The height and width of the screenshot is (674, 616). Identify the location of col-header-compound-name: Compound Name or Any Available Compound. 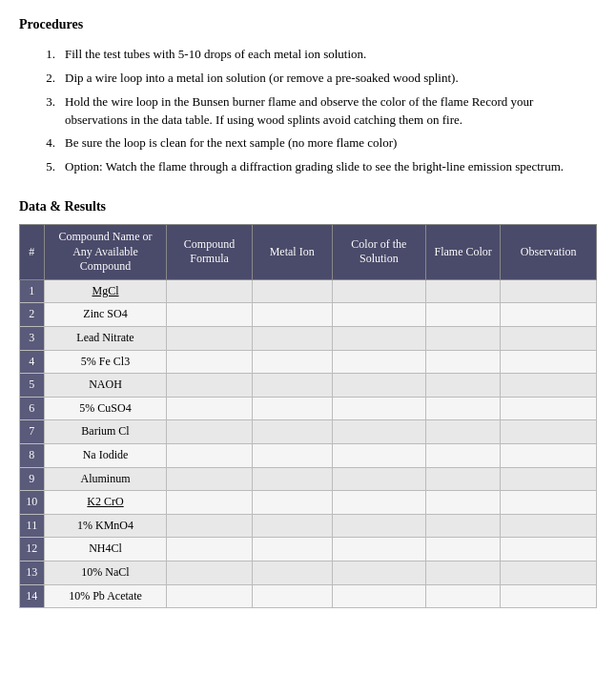
(105, 253).